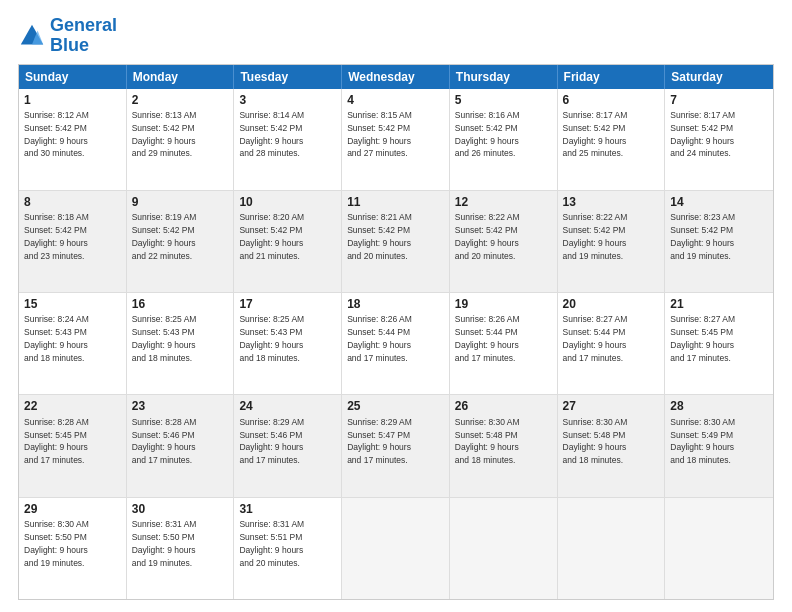 Image resolution: width=792 pixels, height=612 pixels. I want to click on day-cell-14: 14 Sunrise: 8:23 AMSunset: 5:42 PMDaylig…, so click(719, 242).